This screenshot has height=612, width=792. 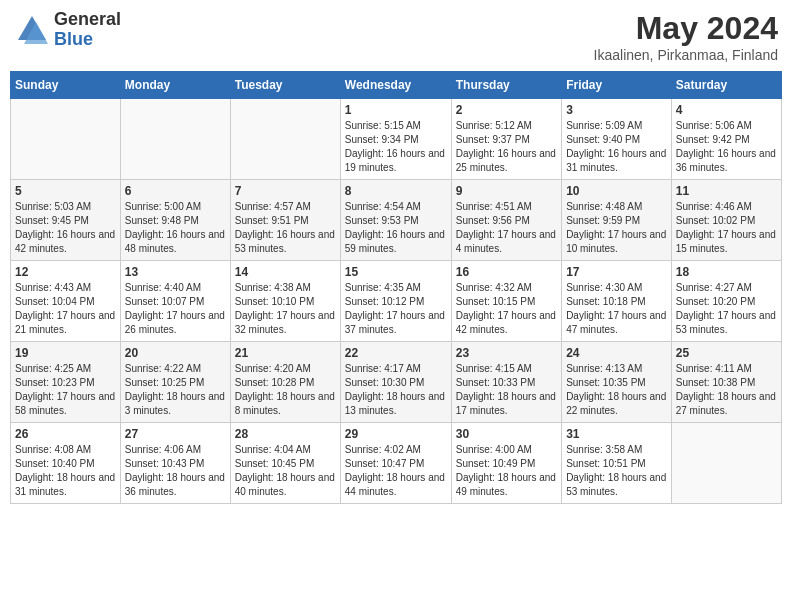 What do you see at coordinates (396, 353) in the screenshot?
I see `day-number: 22` at bounding box center [396, 353].